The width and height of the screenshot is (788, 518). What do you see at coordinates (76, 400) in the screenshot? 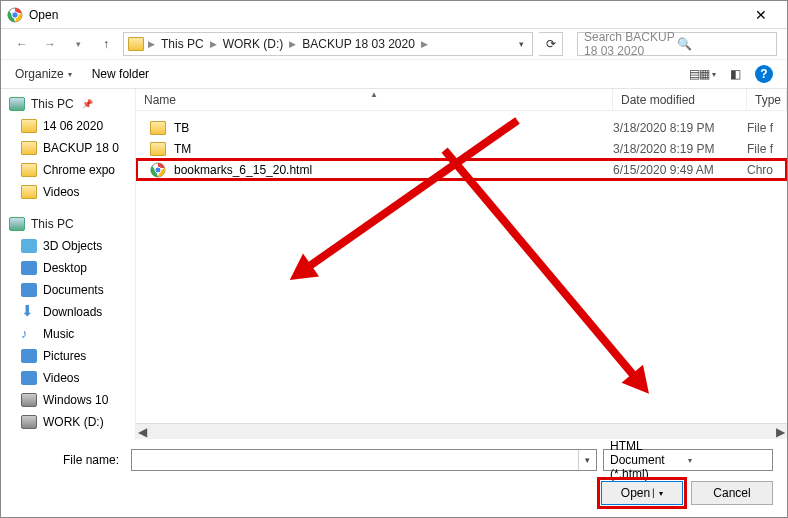
I see `sidebar-item-label: Windows 10` at bounding box center [76, 400].